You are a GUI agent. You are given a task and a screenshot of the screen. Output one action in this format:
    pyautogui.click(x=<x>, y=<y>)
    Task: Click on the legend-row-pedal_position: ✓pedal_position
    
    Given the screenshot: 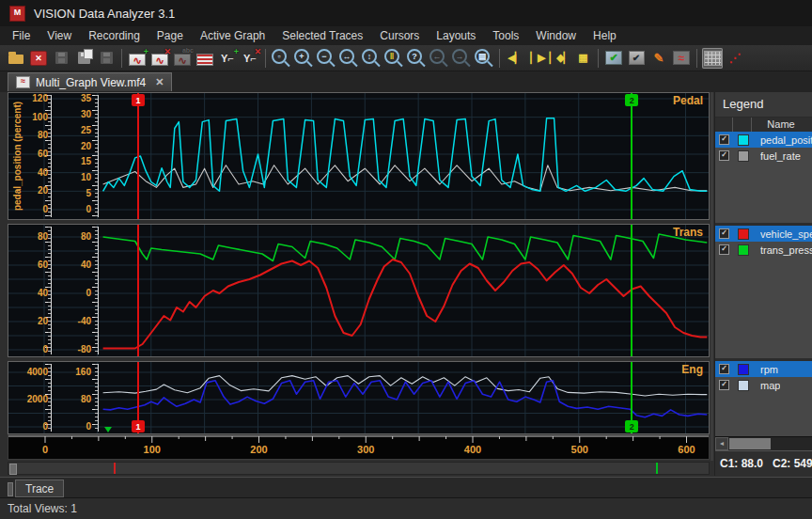 What is the action you would take?
    pyautogui.click(x=763, y=139)
    